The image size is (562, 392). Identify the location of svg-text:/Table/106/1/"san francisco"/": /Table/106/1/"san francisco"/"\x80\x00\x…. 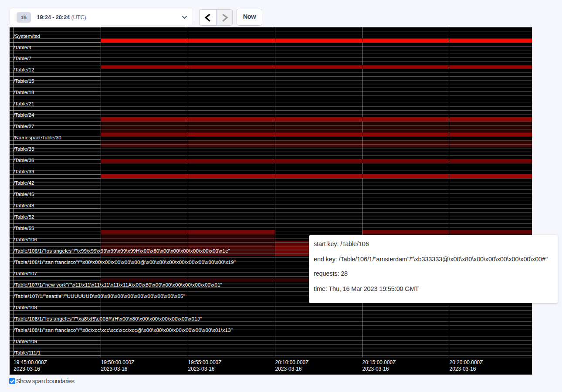
(125, 262).